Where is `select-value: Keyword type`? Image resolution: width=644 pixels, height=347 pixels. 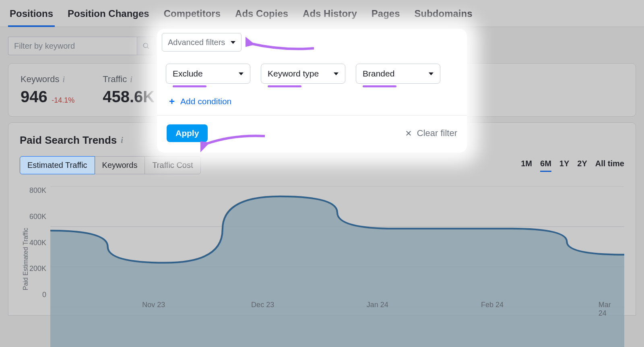
select-value: Keyword type is located at coordinates (293, 74).